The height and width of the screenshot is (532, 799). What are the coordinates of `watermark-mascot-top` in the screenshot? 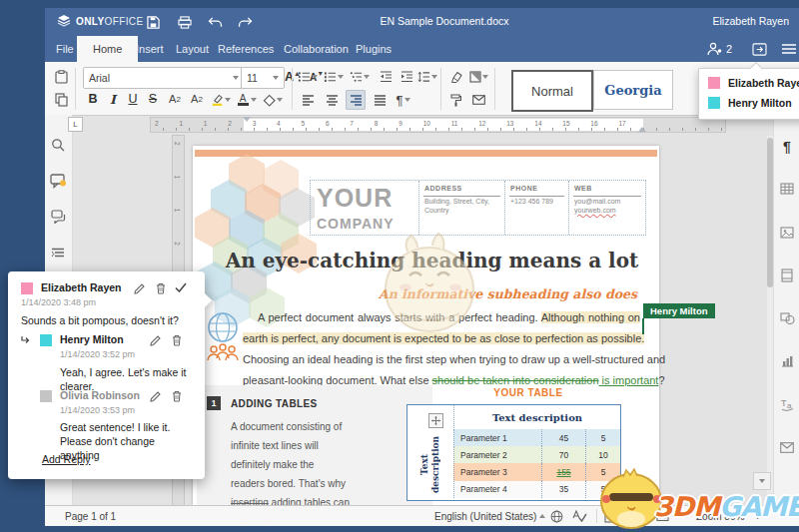 It's located at (429, 283).